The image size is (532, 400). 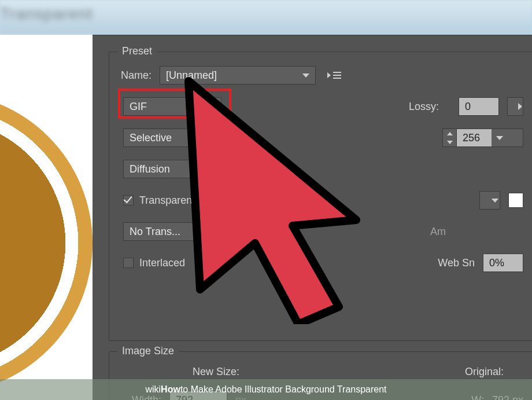 I want to click on original-header: Original:, so click(x=485, y=372).